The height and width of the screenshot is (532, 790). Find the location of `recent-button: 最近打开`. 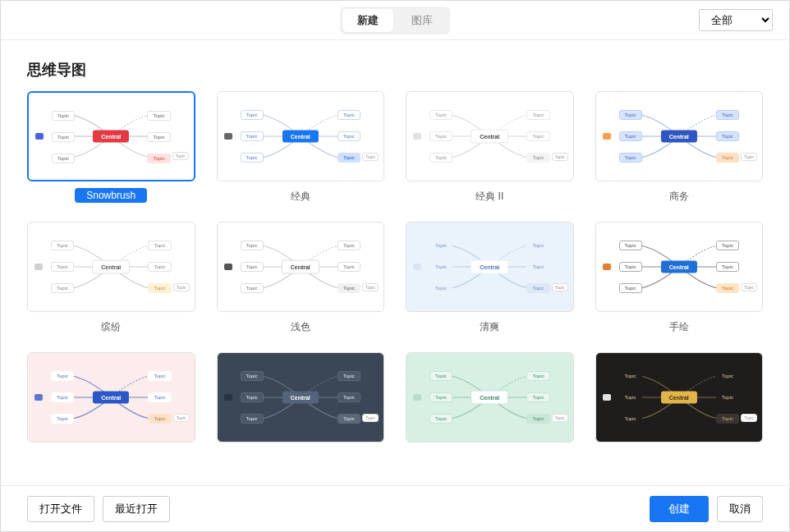

recent-button: 最近打开 is located at coordinates (136, 509).